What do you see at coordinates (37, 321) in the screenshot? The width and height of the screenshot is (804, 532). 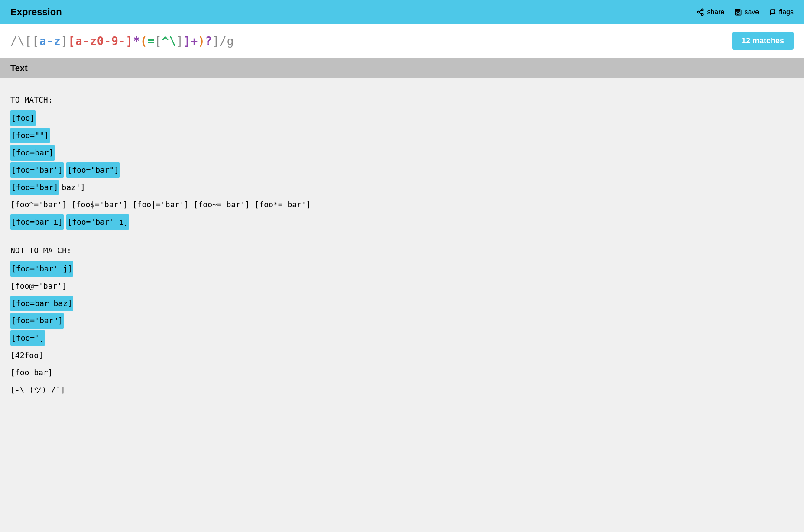 I see `nmatch-foo-mixed-quote: [foo='bar"]` at bounding box center [37, 321].